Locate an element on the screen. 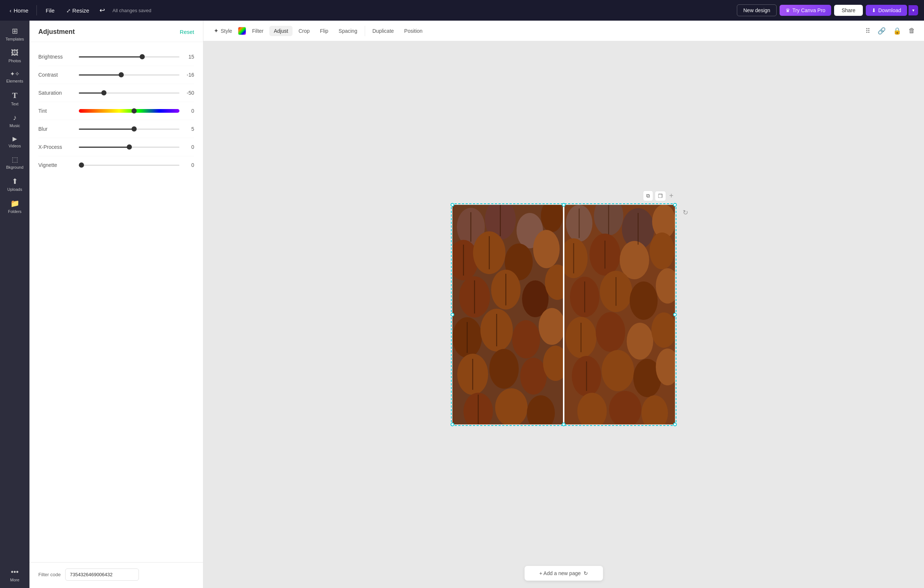  add-page-button: + Add a new page ↻ is located at coordinates (564, 573).